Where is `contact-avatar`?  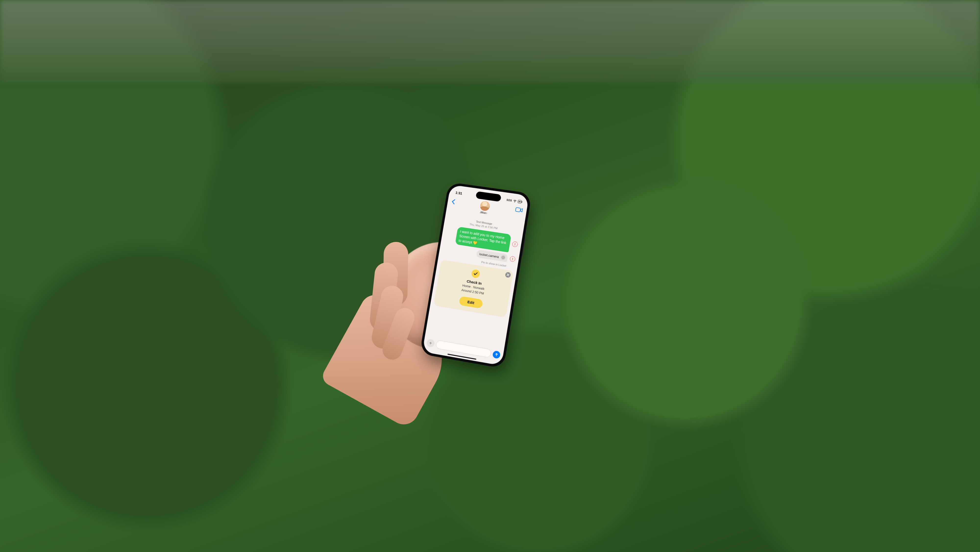
contact-avatar is located at coordinates (485, 206).